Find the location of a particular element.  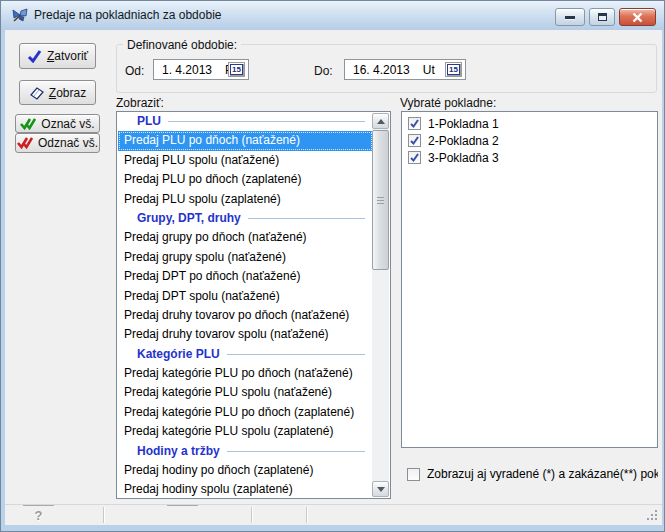

help-button: ? is located at coordinates (38, 515).